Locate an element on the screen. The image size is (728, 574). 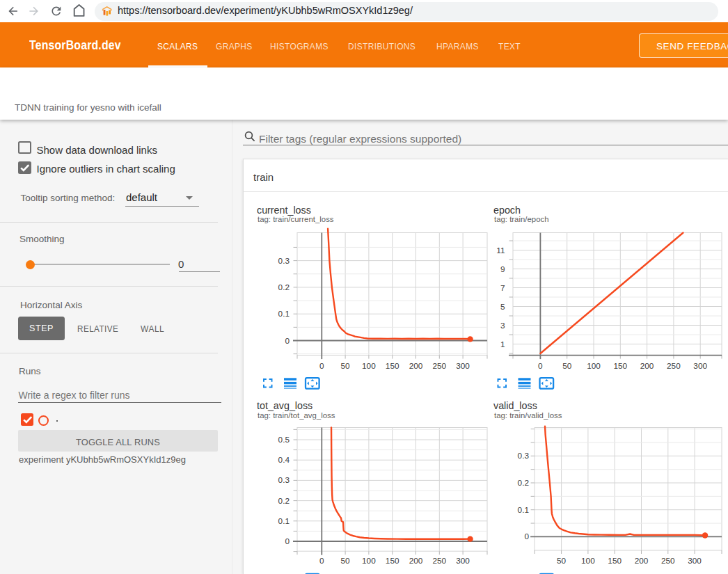
svg-text: 0.5 is located at coordinates (284, 440).